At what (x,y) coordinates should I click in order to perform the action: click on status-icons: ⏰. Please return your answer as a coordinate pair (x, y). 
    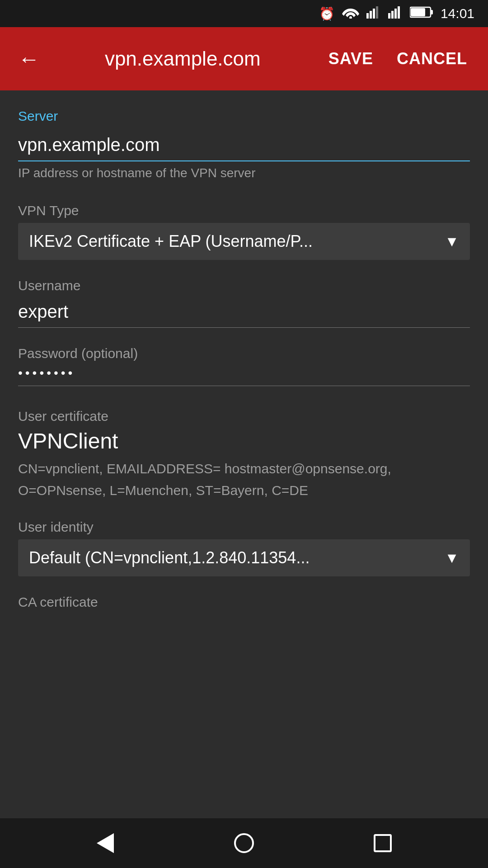
    Looking at the image, I should click on (397, 14).